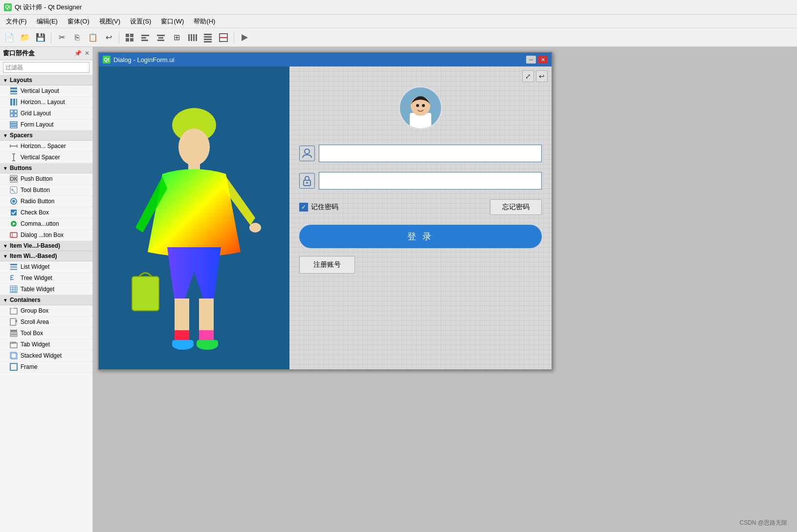 The width and height of the screenshot is (797, 532). Describe the element at coordinates (46, 113) in the screenshot. I see `sidebar-item-grid-layout: Grid Layout` at that location.